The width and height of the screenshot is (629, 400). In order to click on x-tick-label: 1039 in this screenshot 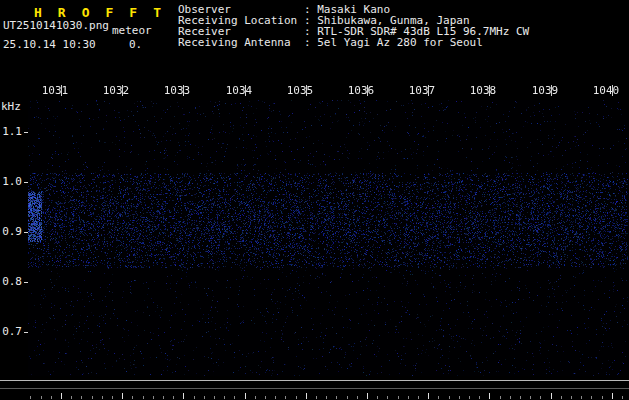, I will do `click(546, 91)`.